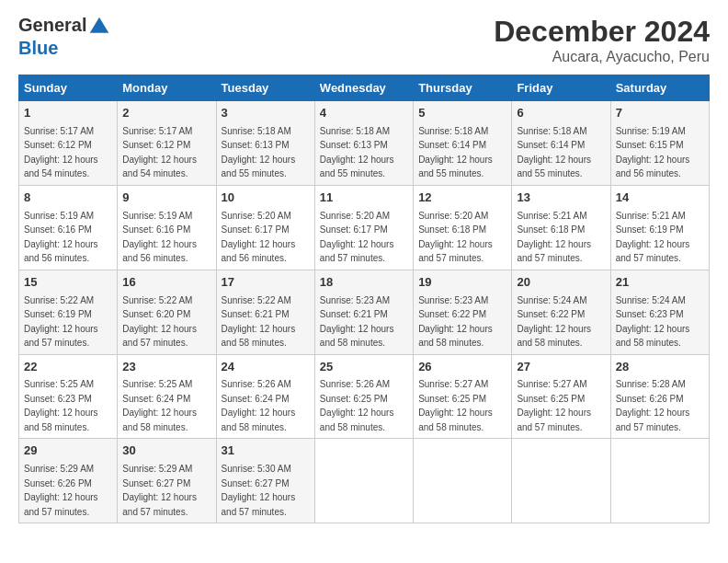 This screenshot has width=728, height=563. Describe the element at coordinates (364, 312) in the screenshot. I see `day-cell-18: 18 Sunrise: 5:23 AMSunset: 6:21 PMDaylig…` at that location.